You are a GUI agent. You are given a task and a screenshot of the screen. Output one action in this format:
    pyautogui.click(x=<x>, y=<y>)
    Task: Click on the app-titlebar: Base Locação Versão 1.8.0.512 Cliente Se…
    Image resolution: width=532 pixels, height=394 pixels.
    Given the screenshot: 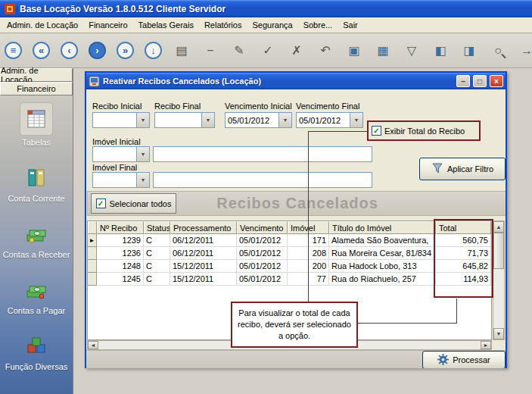 What is the action you would take?
    pyautogui.click(x=266, y=9)
    